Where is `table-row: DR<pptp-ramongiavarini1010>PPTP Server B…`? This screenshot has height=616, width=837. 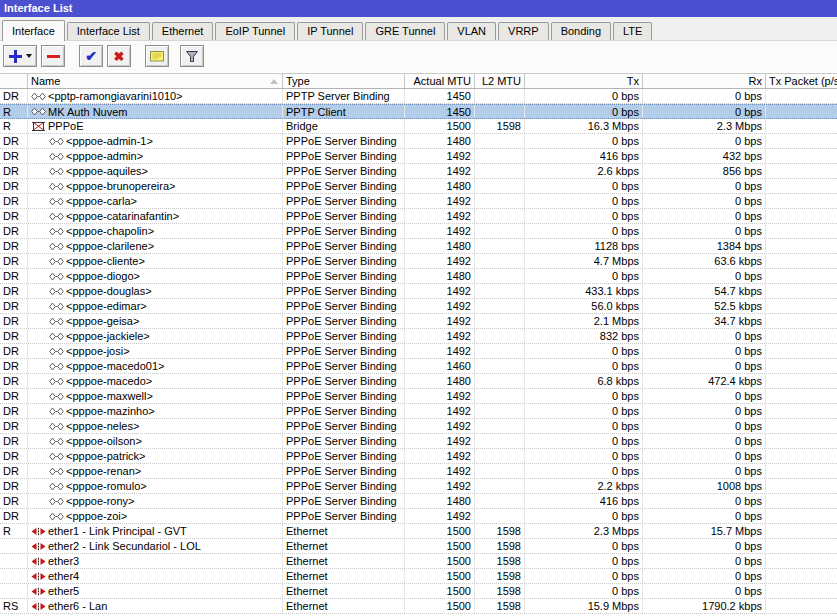
table-row: DR<pptp-ramongiavarini1010>PPTP Server B… is located at coordinates (418, 96).